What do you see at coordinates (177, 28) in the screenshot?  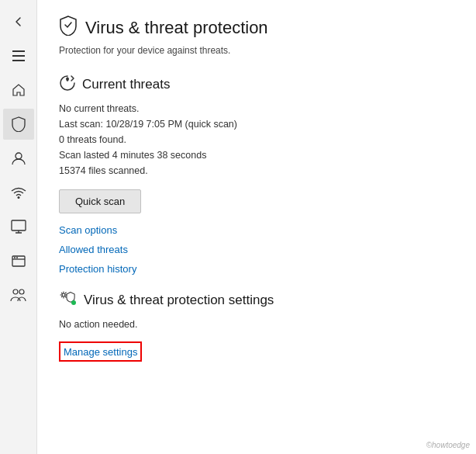 I see `page-title: Virus & threat protection` at bounding box center [177, 28].